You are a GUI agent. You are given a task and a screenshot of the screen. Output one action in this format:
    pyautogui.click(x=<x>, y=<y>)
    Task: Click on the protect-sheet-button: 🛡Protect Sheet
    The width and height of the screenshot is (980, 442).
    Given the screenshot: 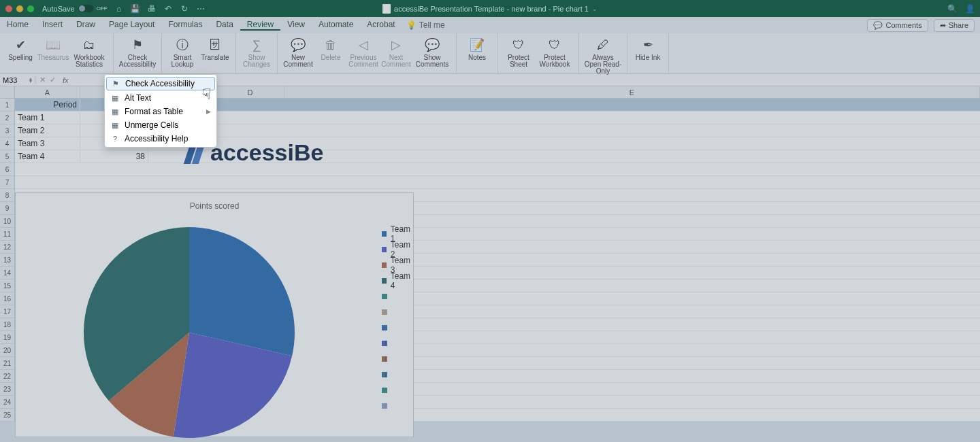 What is the action you would take?
    pyautogui.click(x=519, y=52)
    